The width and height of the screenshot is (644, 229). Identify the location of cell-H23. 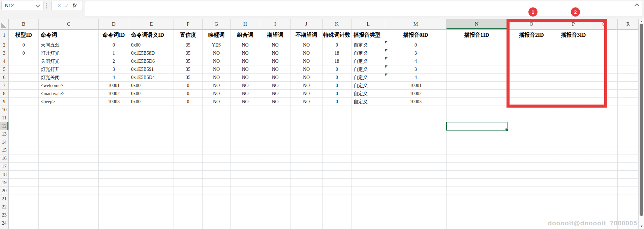
(245, 215).